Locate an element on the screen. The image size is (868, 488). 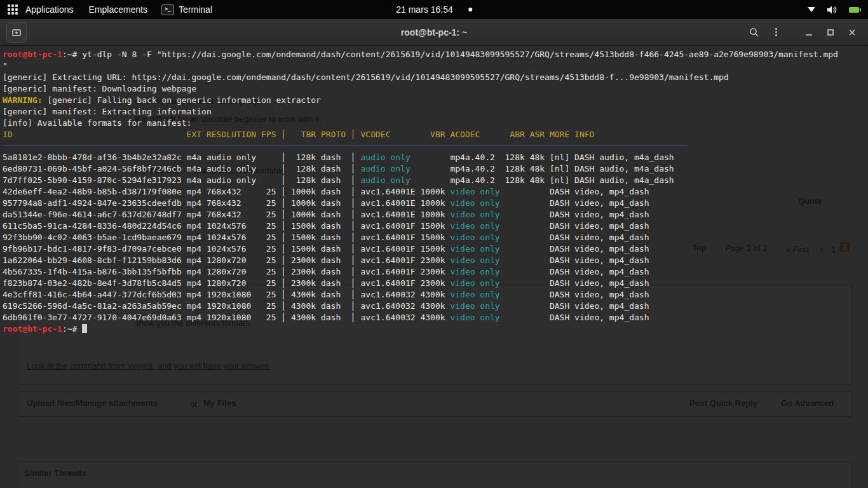
search-icon is located at coordinates (754, 32).